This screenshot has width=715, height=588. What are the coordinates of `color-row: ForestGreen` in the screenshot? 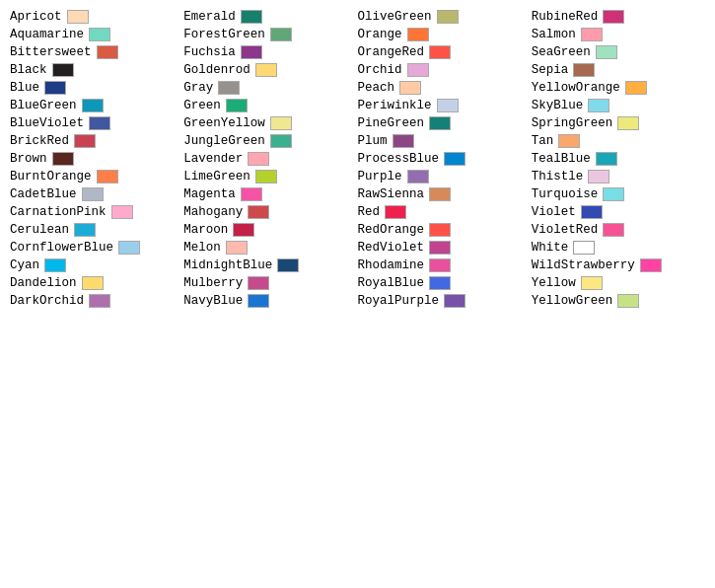 It's located at (270, 35).